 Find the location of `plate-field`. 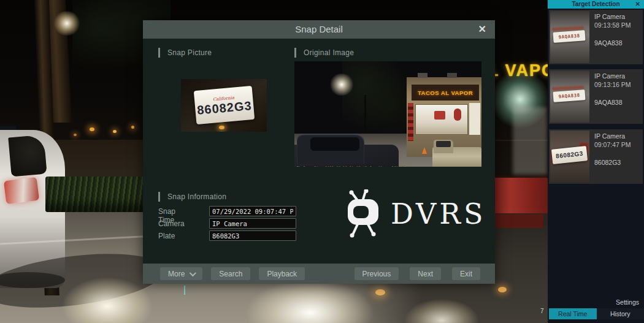

plate-field is located at coordinates (253, 235).